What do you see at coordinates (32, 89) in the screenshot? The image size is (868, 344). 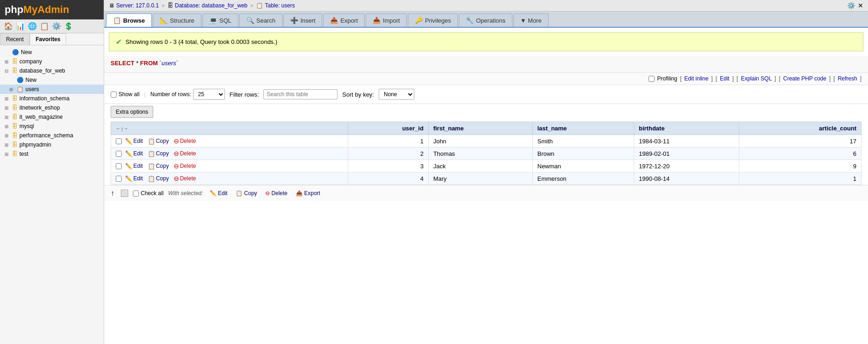 I see `tree-label: users` at bounding box center [32, 89].